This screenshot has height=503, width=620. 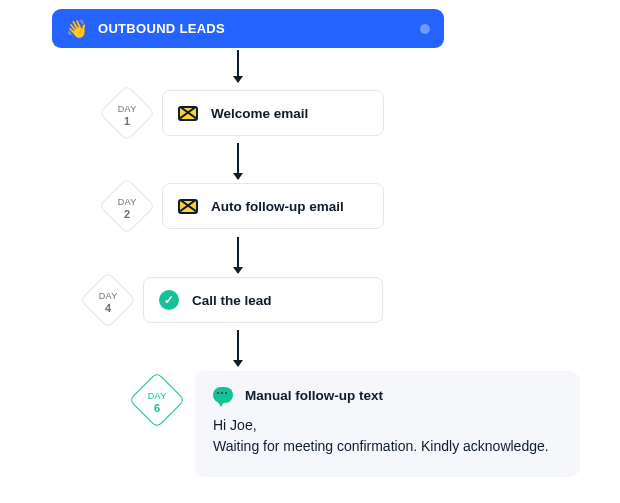 I want to click on step-title: Manual follow-up text, so click(x=314, y=396).